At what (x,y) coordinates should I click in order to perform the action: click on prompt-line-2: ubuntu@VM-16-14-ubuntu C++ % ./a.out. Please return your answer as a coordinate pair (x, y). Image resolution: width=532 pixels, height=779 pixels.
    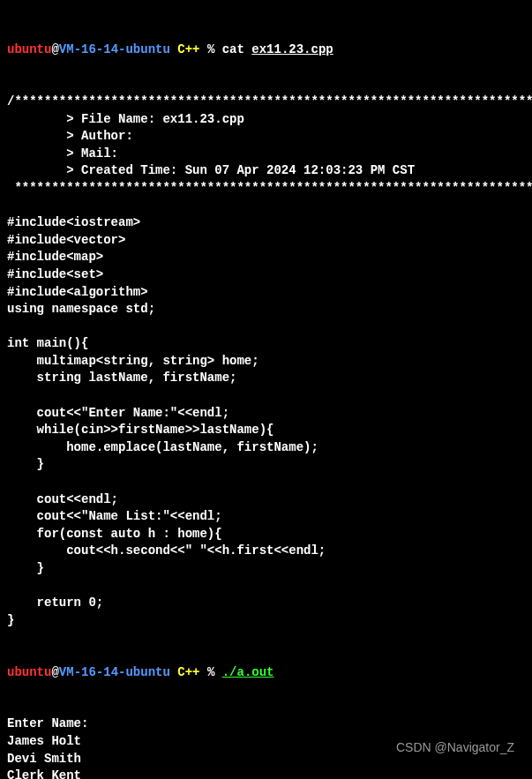
    Looking at the image, I should click on (266, 673).